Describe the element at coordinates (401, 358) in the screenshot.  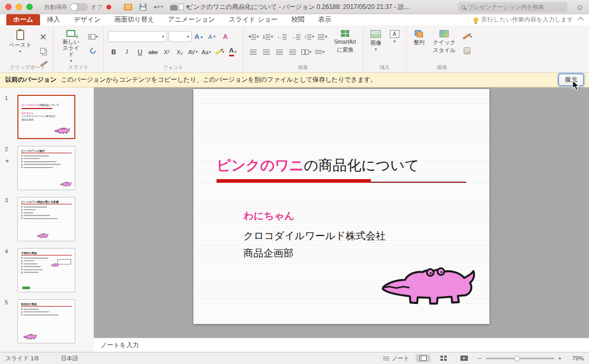
I see `notes-button-label: ノート` at that location.